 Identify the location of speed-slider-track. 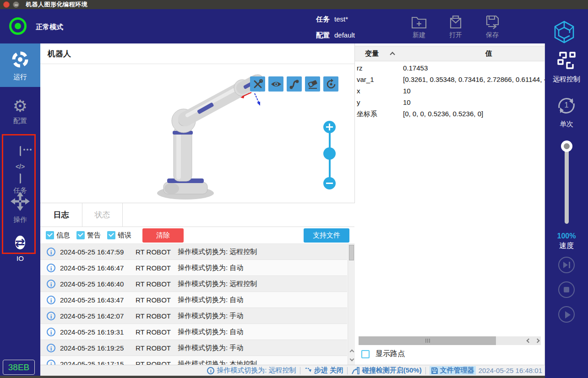
(567, 184).